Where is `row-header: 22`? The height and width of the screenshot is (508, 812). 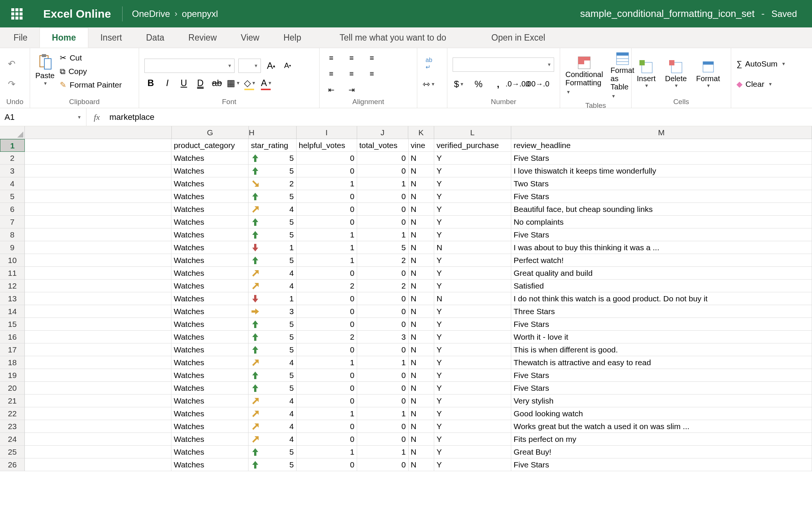 row-header: 22 is located at coordinates (12, 414).